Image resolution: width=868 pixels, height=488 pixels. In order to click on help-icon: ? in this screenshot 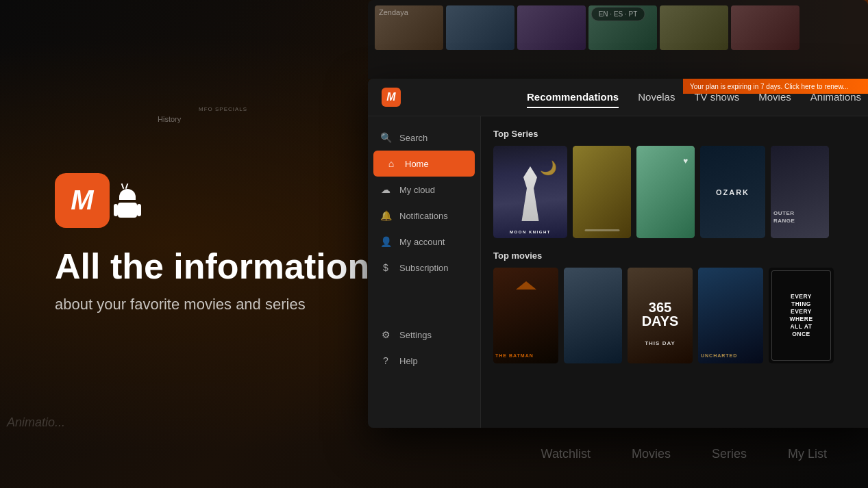, I will do `click(386, 361)`.